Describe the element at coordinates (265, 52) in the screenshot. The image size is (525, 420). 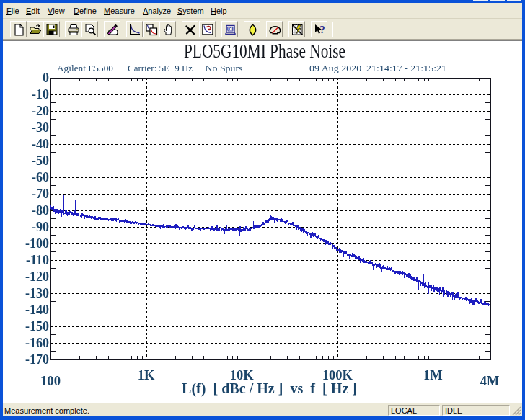
I see `svg-text: PLO5G10MI Phase Noise` at that location.